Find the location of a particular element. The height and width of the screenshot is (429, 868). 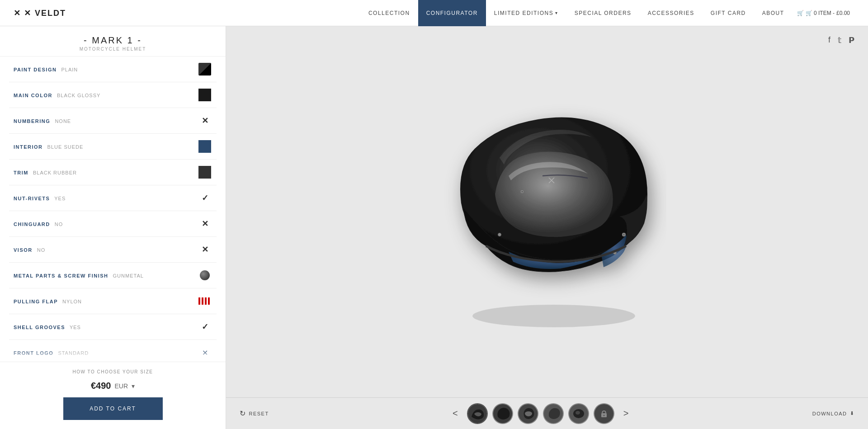

config-value: BLUE SUEDE is located at coordinates (65, 147).